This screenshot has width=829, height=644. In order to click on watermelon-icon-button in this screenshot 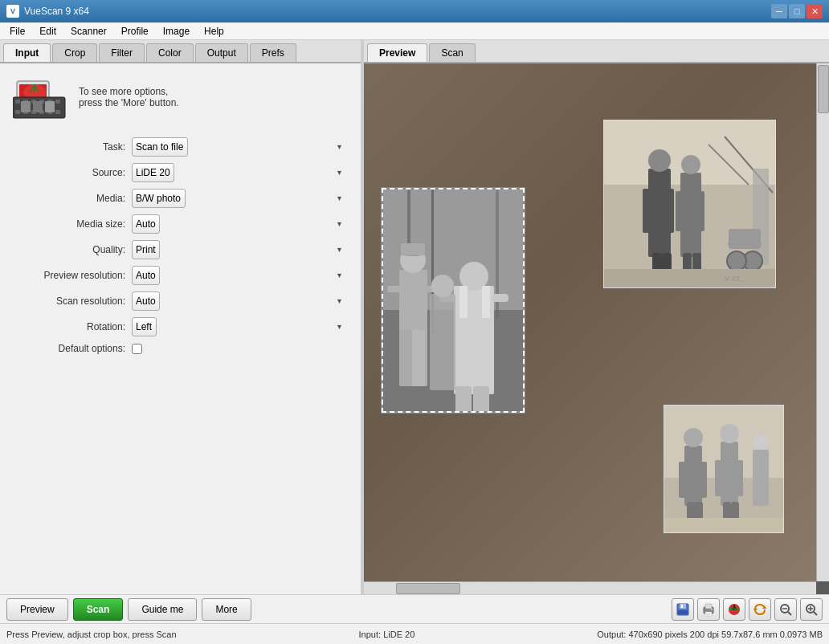, I will do `click(734, 609)`.